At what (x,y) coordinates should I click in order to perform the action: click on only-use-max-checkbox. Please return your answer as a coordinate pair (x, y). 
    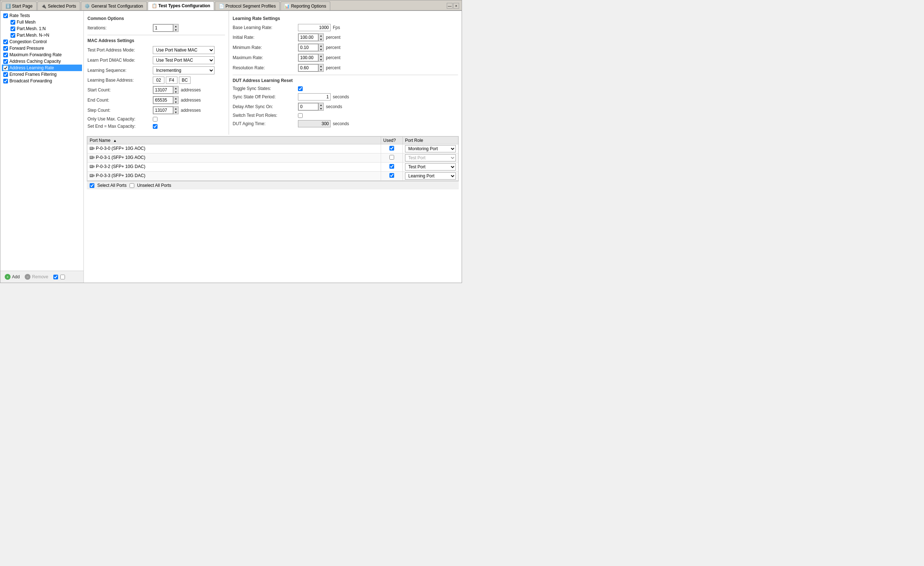
    Looking at the image, I should click on (155, 119).